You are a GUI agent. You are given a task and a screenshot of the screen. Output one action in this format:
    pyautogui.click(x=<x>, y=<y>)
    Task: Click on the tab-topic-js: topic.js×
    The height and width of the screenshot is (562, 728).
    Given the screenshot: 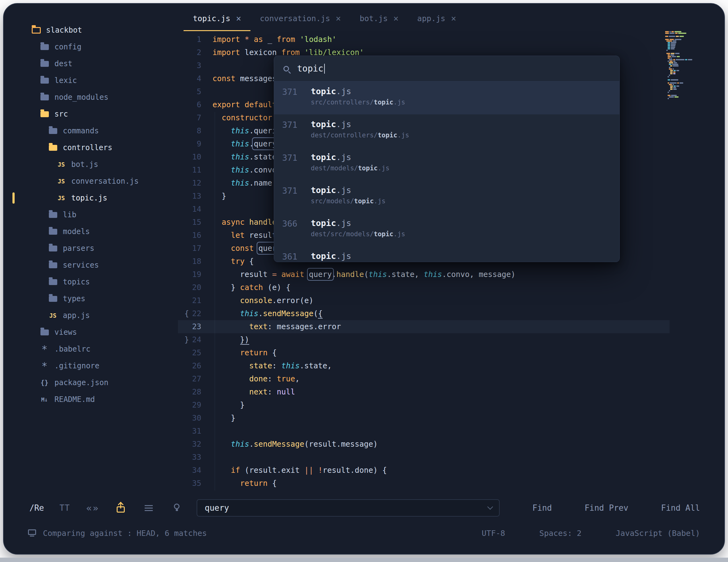 What is the action you would take?
    pyautogui.click(x=217, y=19)
    